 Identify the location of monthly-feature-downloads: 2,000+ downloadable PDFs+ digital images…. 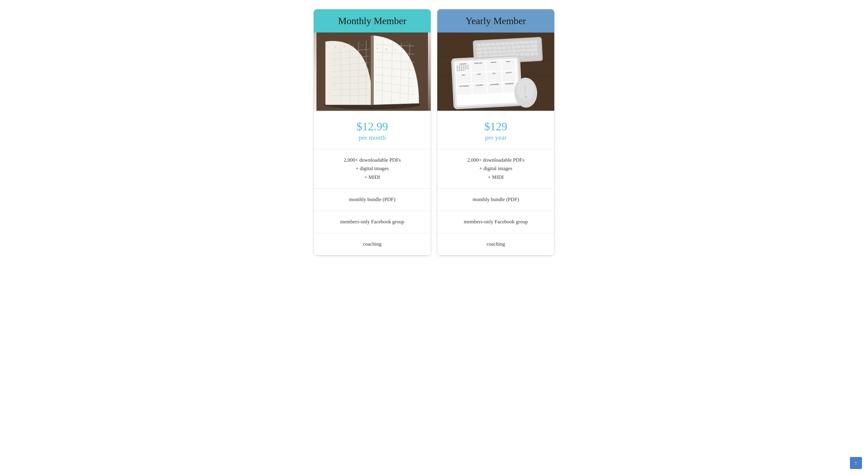
(372, 169).